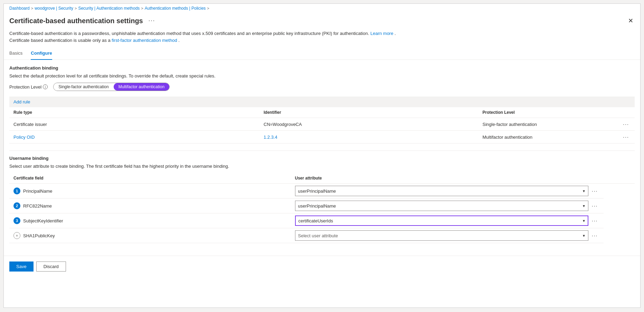  I want to click on table-row: Certificate issuer CN=WoodgroveCA Single…, so click(322, 125).